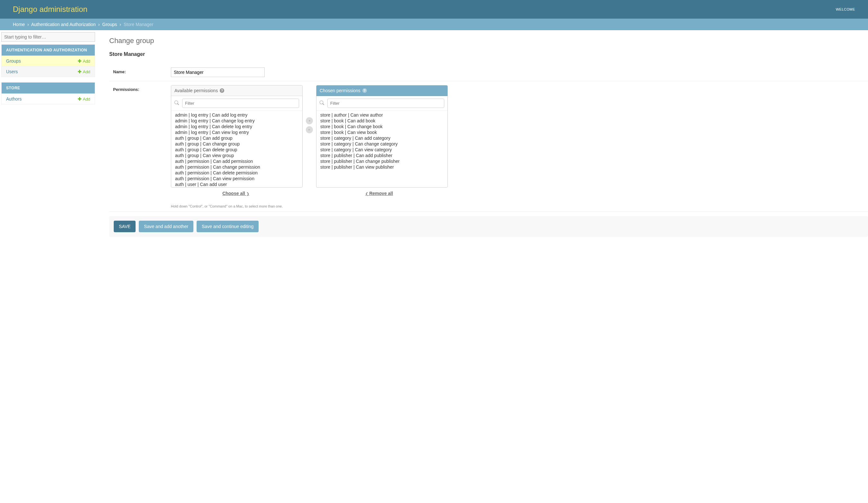 Image resolution: width=868 pixels, height=503 pixels. Describe the element at coordinates (218, 72) in the screenshot. I see `name-input` at that location.